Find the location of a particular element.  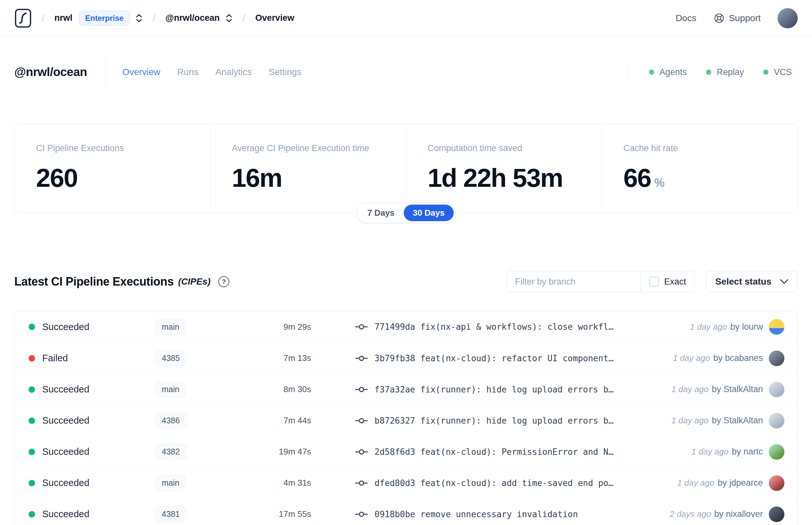

tab-overview: Overview is located at coordinates (141, 72).